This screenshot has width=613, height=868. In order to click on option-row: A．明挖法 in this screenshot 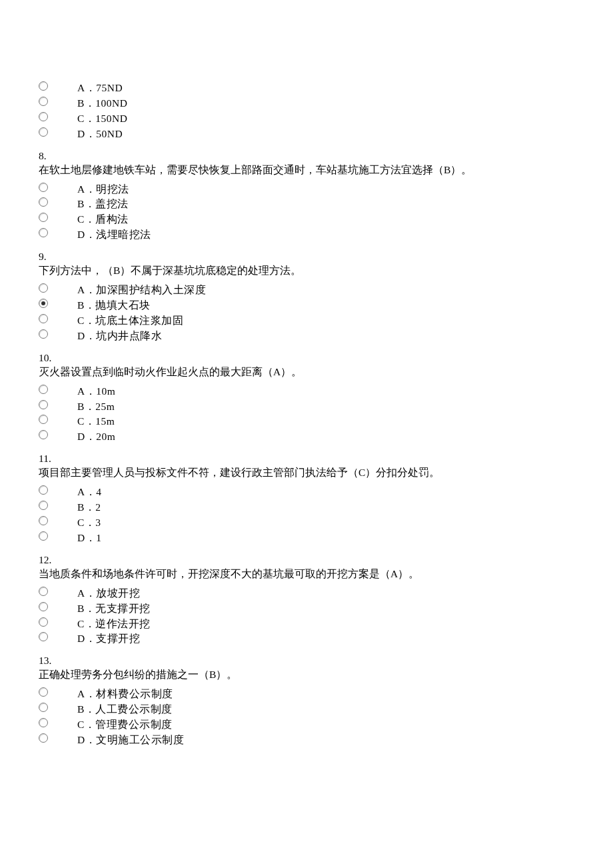, I will do `click(95, 189)`.